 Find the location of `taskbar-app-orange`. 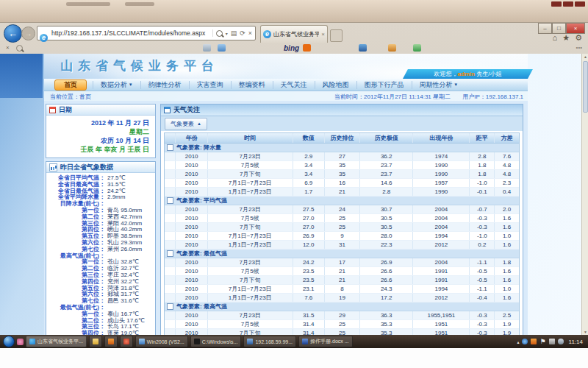

taskbar-app-orange is located at coordinates (111, 342).